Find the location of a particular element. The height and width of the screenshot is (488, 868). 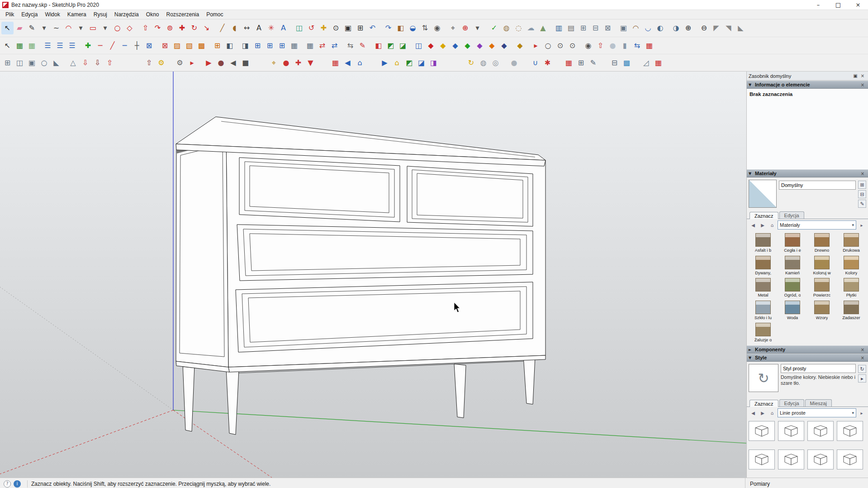

preferences-gear-icon: ⚙ is located at coordinates (180, 63).